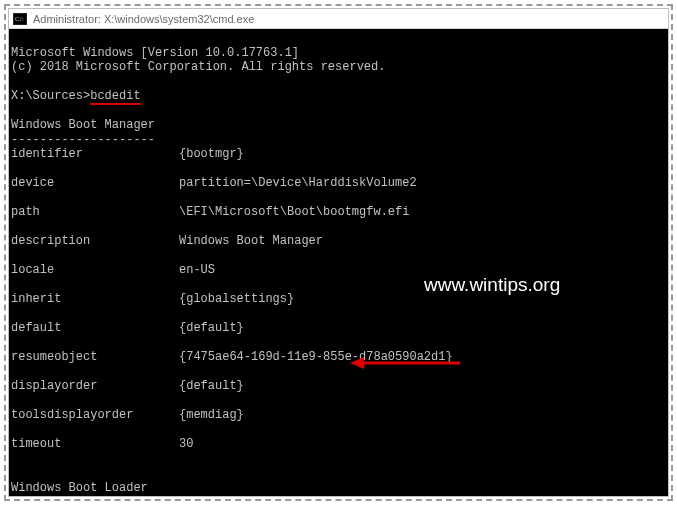 This screenshot has height=505, width=677. What do you see at coordinates (144, 19) in the screenshot?
I see `window-title: Administrator: X:\windows\system32\cmd.e…` at bounding box center [144, 19].